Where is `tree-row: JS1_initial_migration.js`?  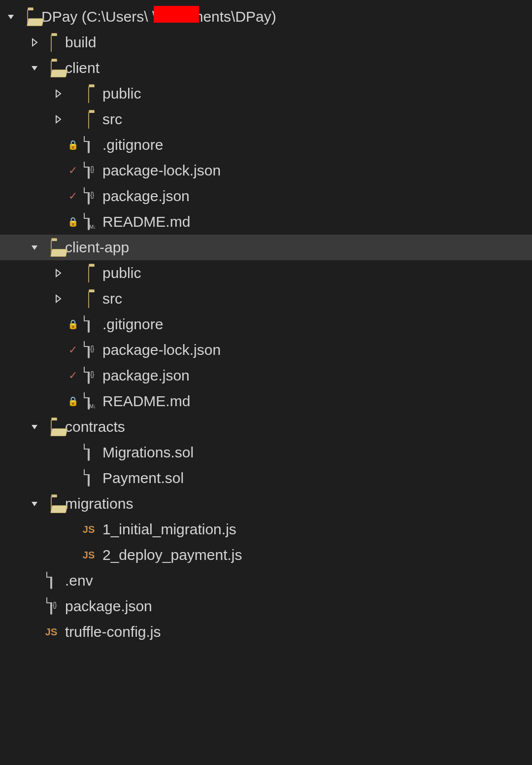
tree-row: JS1_initial_migration.js is located at coordinates (266, 529).